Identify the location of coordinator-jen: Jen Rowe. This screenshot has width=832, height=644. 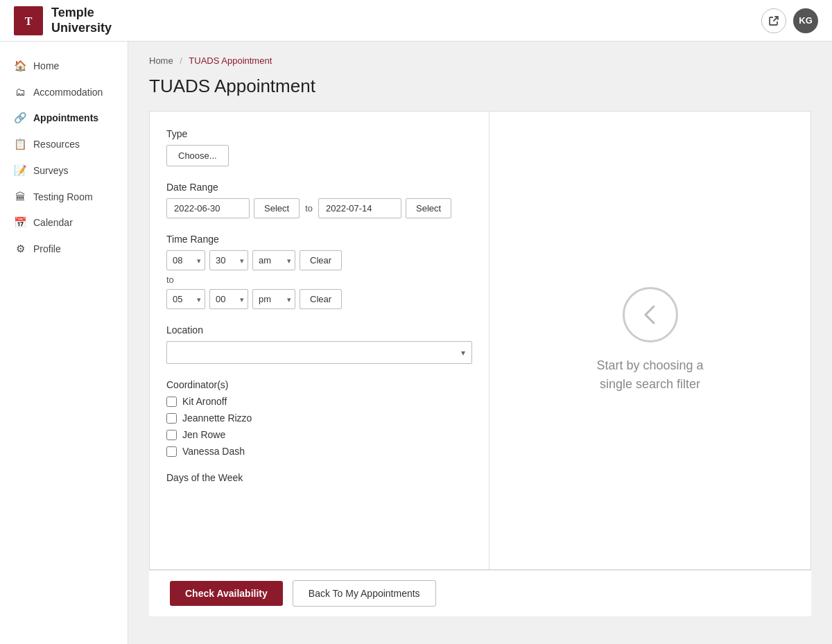
(319, 435).